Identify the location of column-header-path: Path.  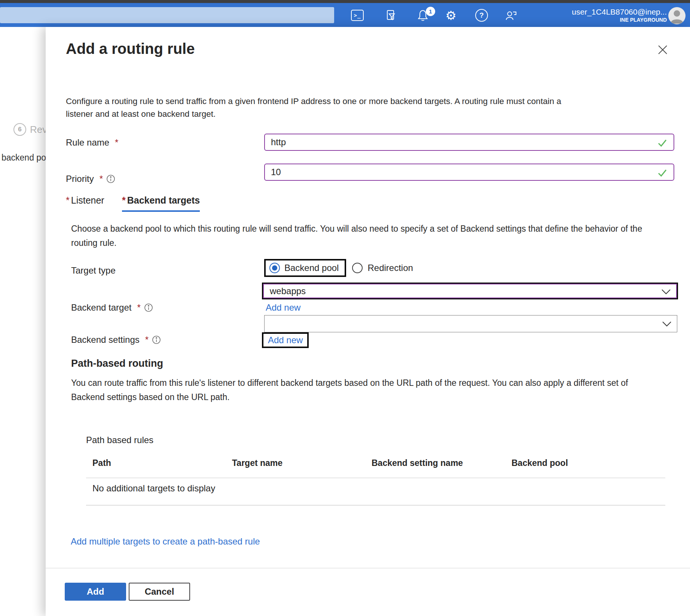
(102, 463).